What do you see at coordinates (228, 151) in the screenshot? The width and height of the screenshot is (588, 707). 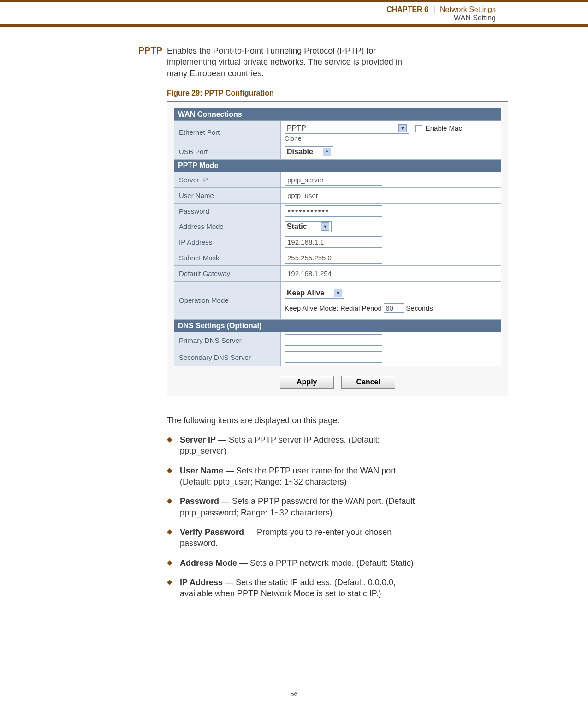 I see `usb-port-label: USB Port` at bounding box center [228, 151].